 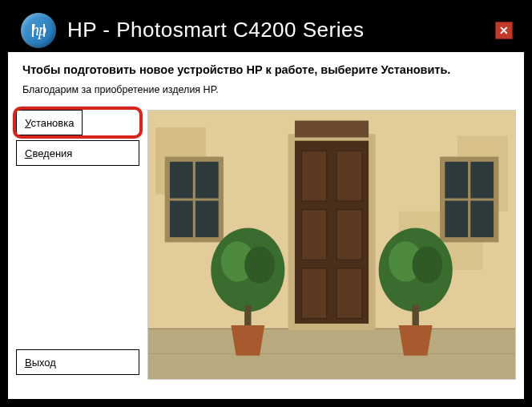 What do you see at coordinates (504, 30) in the screenshot?
I see `close-button: ✕` at bounding box center [504, 30].